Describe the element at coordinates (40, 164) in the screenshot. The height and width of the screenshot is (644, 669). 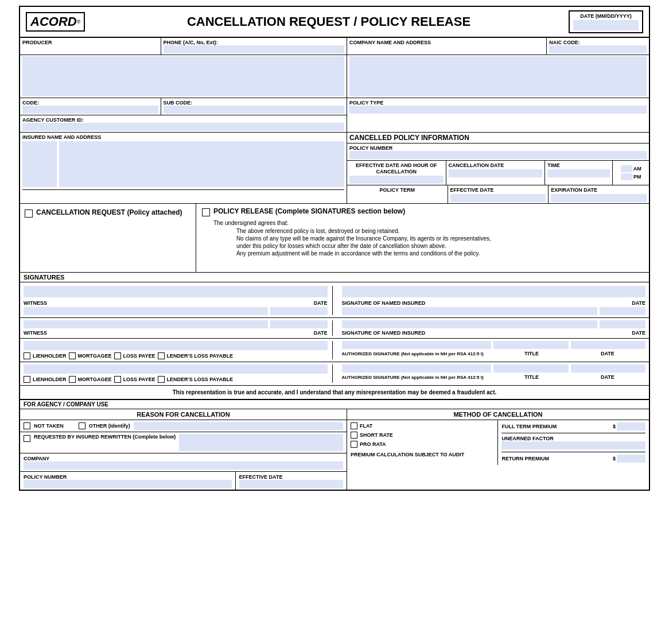
I see `insured-checkbox-area` at that location.